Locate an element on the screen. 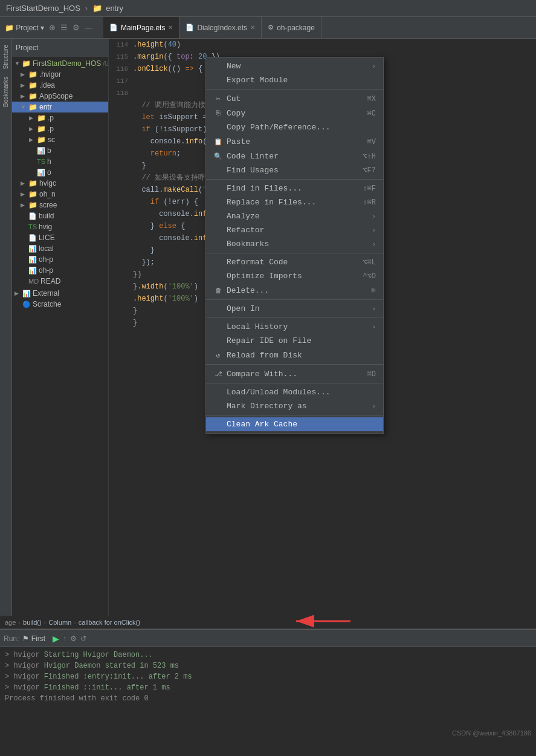  menu-item-find-usages: Find Usages⌥F7 is located at coordinates (295, 171).